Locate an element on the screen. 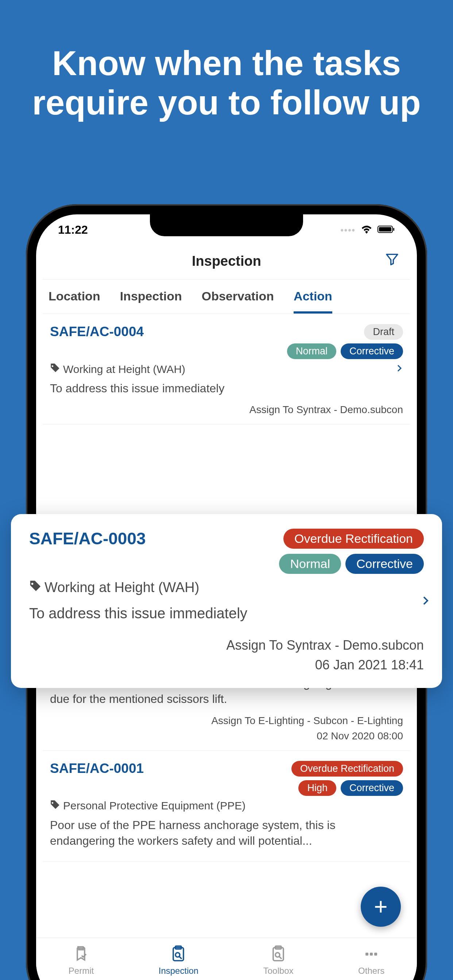 Image resolution: width=453 pixels, height=980 pixels. nav-permit: Permit is located at coordinates (81, 963).